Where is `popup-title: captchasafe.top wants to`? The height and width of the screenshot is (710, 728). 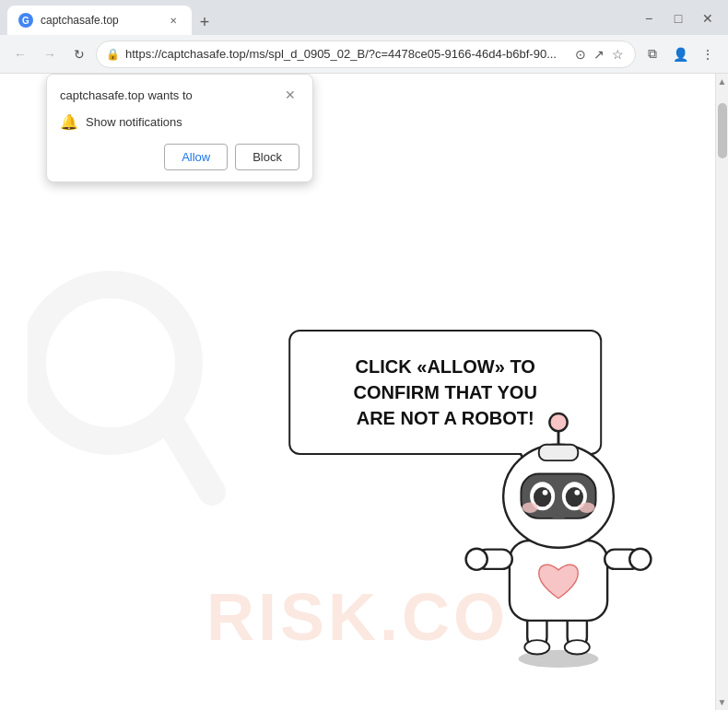
popup-title: captchasafe.top wants to is located at coordinates (126, 96).